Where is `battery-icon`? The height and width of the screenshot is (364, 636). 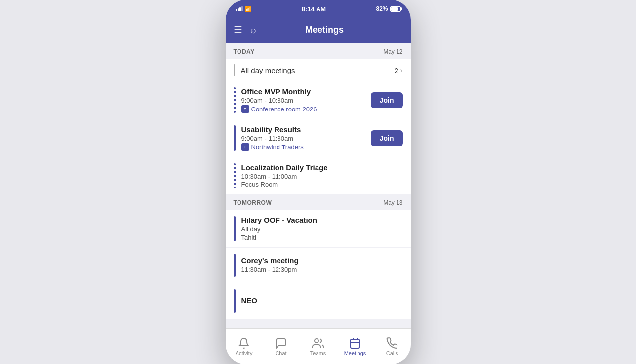
battery-icon is located at coordinates (396, 9).